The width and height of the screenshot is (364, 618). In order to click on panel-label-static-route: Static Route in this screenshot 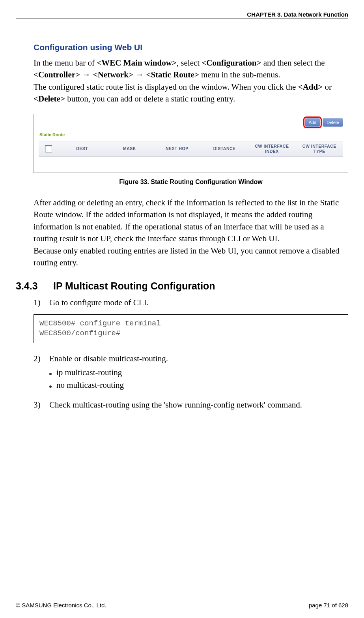, I will do `click(191, 135)`.